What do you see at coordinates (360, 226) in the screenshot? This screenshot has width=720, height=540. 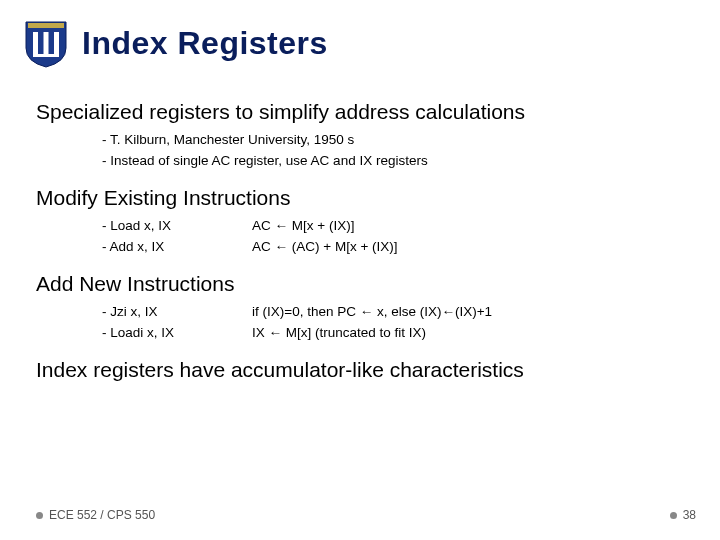 I see `instruction-row: - Load x, IX AC ← M[x + (IX)]` at bounding box center [360, 226].